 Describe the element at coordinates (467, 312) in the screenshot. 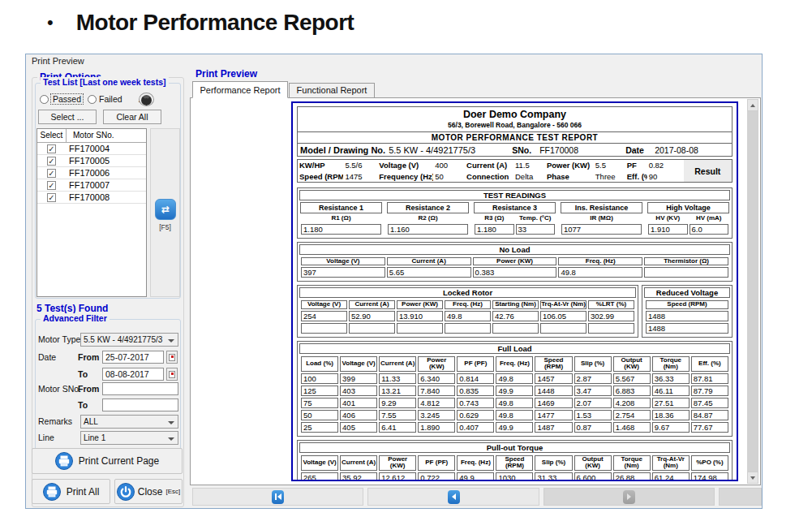

I see `locked-rotor-section: Locked Rotor Voltage (V)Current (A)Power…` at that location.